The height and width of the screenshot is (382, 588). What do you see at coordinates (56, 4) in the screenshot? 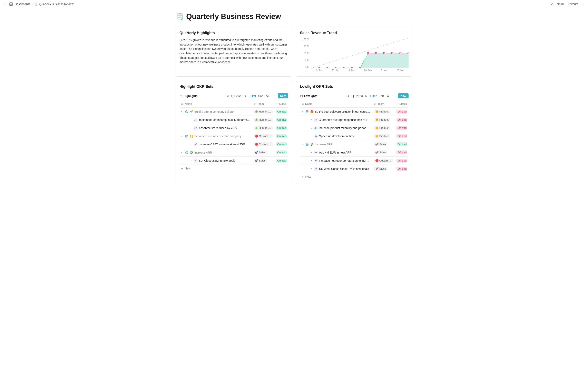
I see `breadcrumb-page: Quarterly Business Review` at bounding box center [56, 4].